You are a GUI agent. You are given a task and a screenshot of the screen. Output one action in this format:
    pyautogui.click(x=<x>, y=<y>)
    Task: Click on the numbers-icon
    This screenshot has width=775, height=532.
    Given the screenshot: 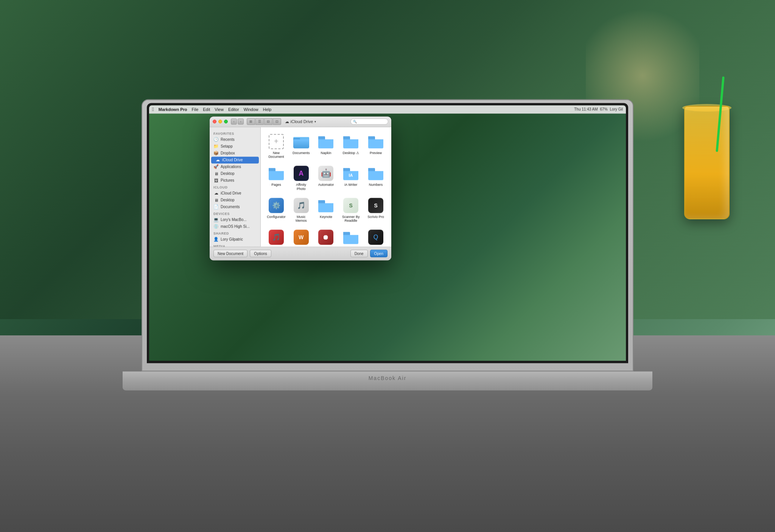 What is the action you would take?
    pyautogui.click(x=376, y=173)
    